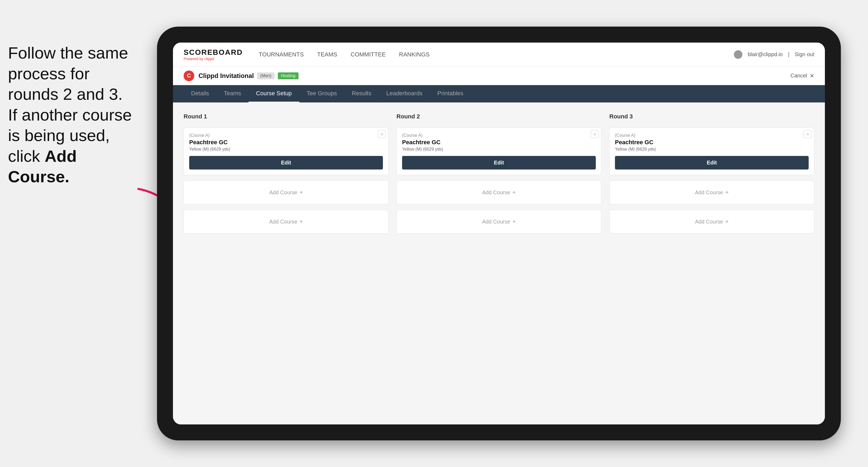  Describe the element at coordinates (499, 142) in the screenshot. I see `round-2-course-name: Peachtree GC` at that location.